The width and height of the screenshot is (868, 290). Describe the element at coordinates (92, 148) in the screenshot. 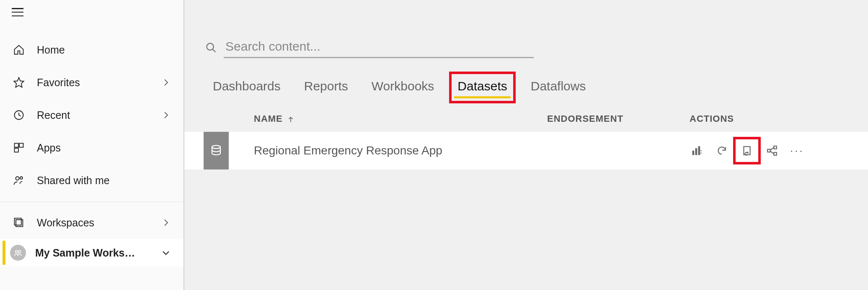

I see `sidebar-item-apps: Apps` at that location.